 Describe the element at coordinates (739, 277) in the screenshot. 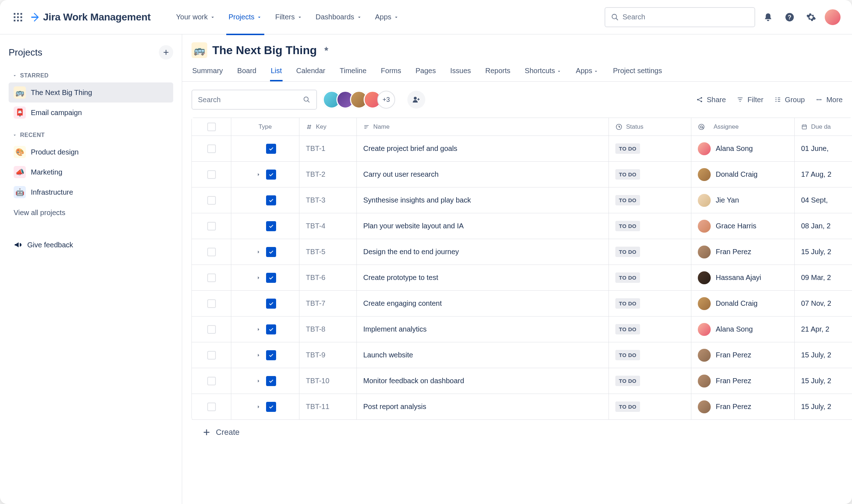

I see `assignee-name: Hassana Ajayi` at that location.